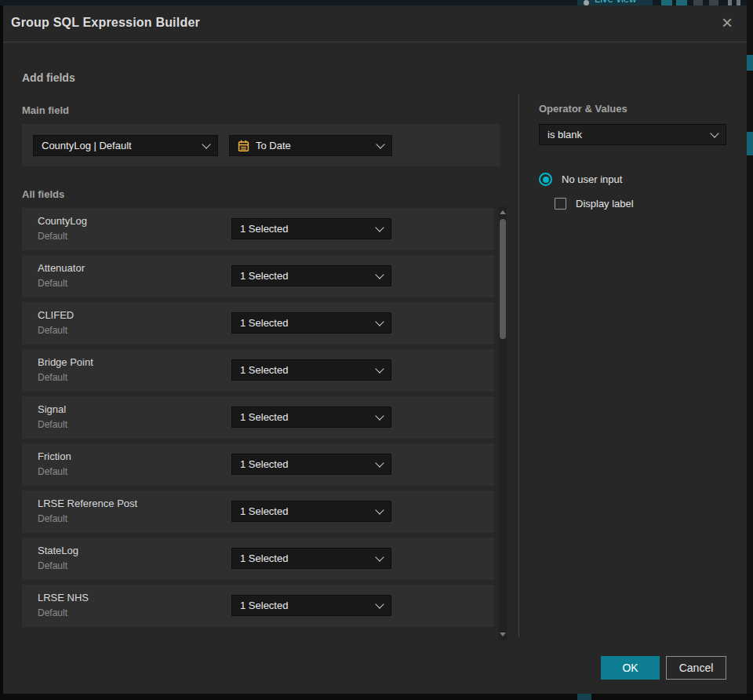 Image resolution: width=753 pixels, height=700 pixels. Describe the element at coordinates (258, 323) in the screenshot. I see `field-row: CLIFED Default 1 Selected` at that location.